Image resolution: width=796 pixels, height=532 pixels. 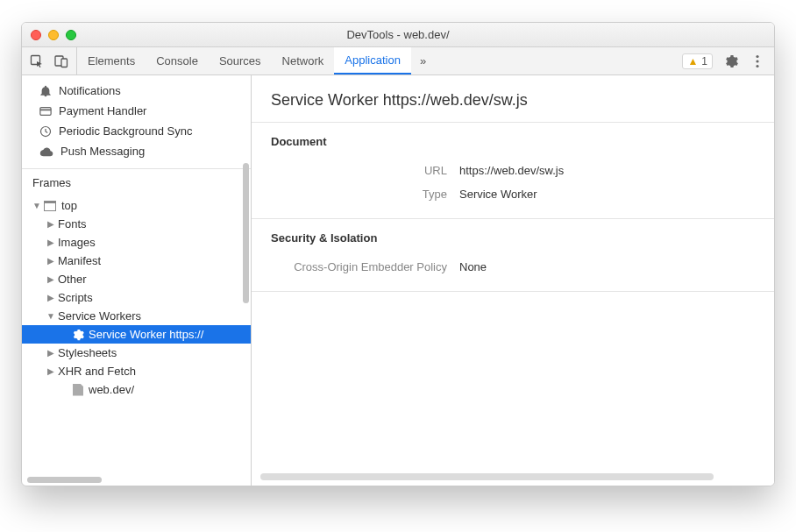 What do you see at coordinates (137, 242) in the screenshot?
I see `tree-images: ▶ Images` at bounding box center [137, 242].